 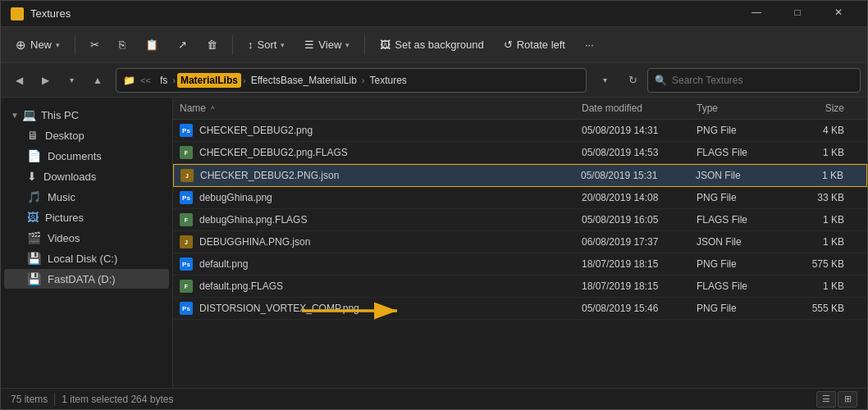 What do you see at coordinates (41, 44) in the screenshot?
I see `new-label: New` at bounding box center [41, 44].